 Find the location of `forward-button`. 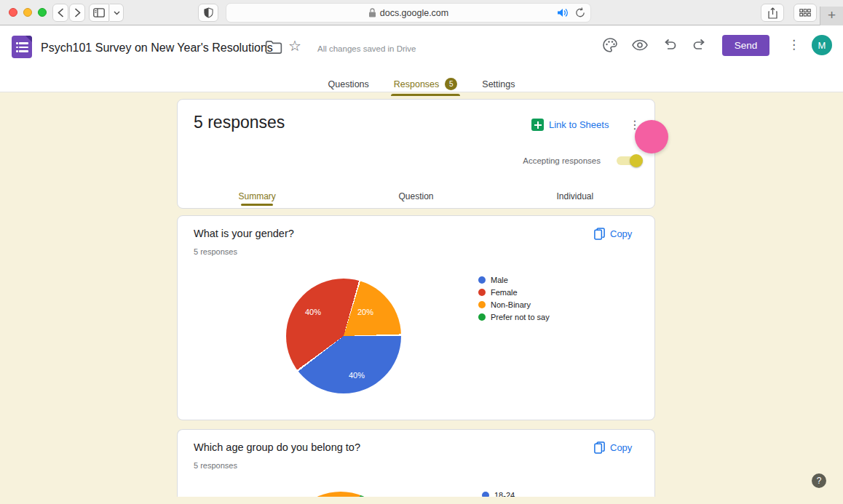

forward-button is located at coordinates (77, 13).